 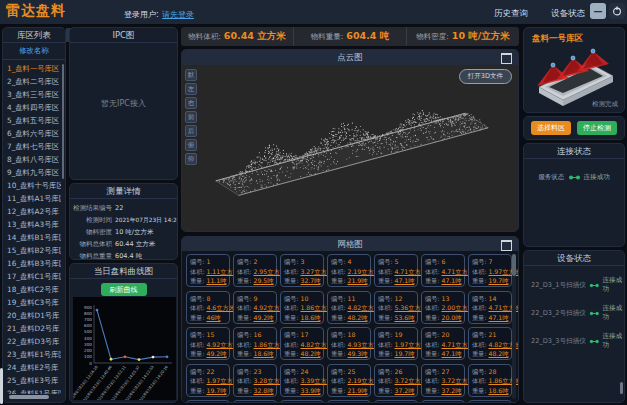 What do you see at coordinates (32, 68) in the screenshot?
I see `sidebar-item: 1_盘料一号库区` at bounding box center [32, 68].